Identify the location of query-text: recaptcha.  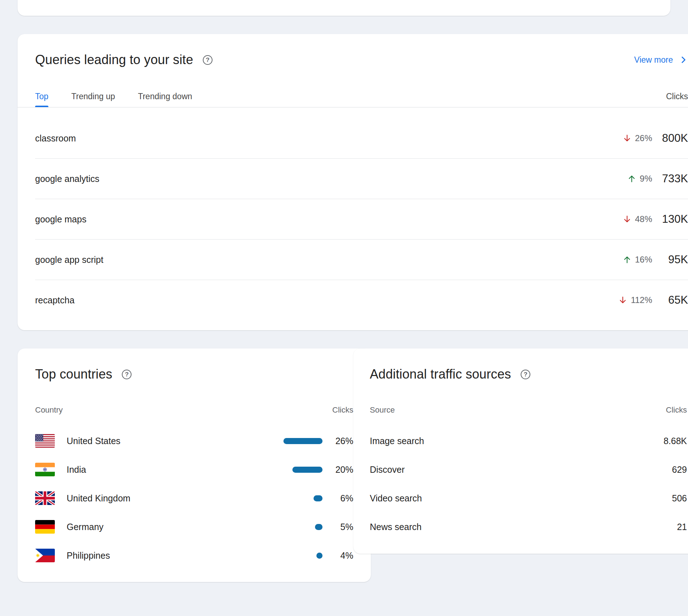
(55, 300).